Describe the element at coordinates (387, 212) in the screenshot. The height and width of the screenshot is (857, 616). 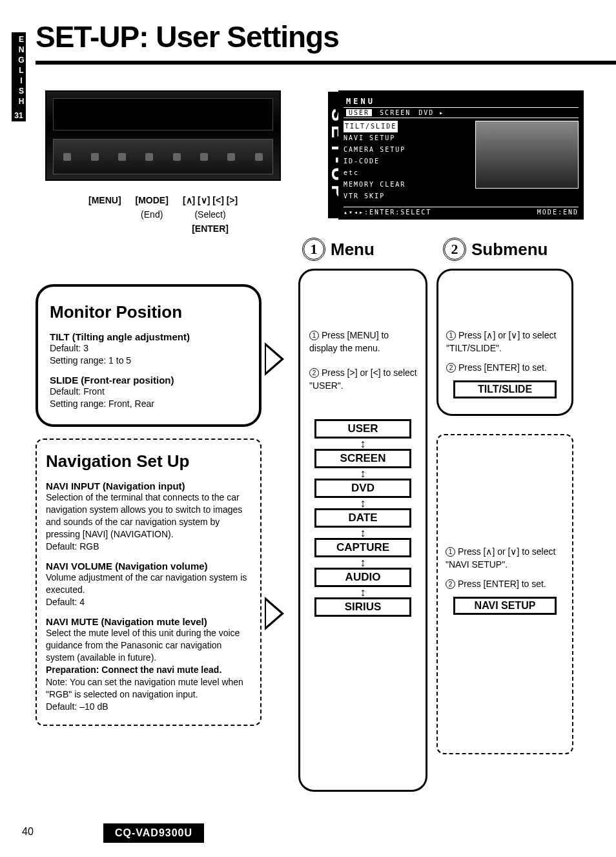
I see `menu-footer-left: ▴▾◂▸:ENTER:SELECT` at that location.